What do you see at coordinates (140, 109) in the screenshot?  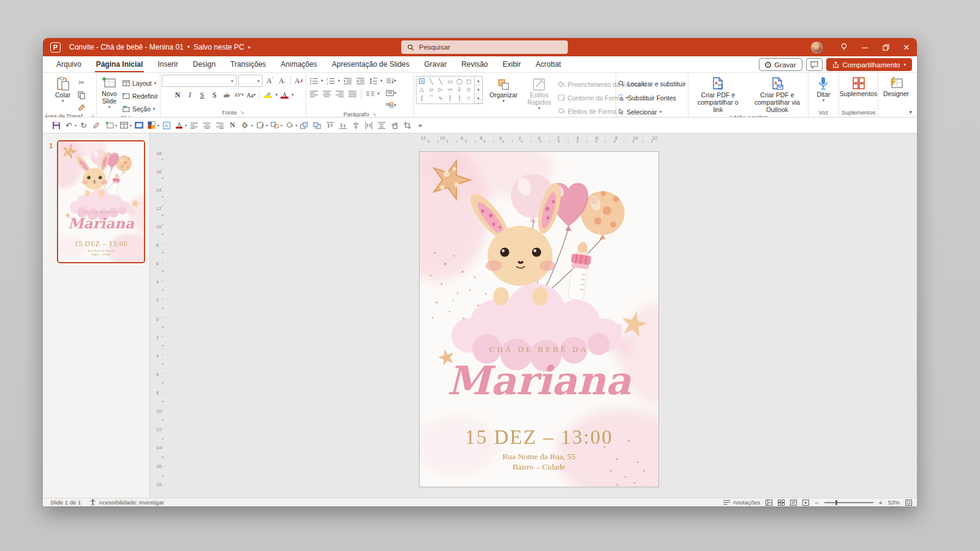 I see `section-button: Seção▾` at bounding box center [140, 109].